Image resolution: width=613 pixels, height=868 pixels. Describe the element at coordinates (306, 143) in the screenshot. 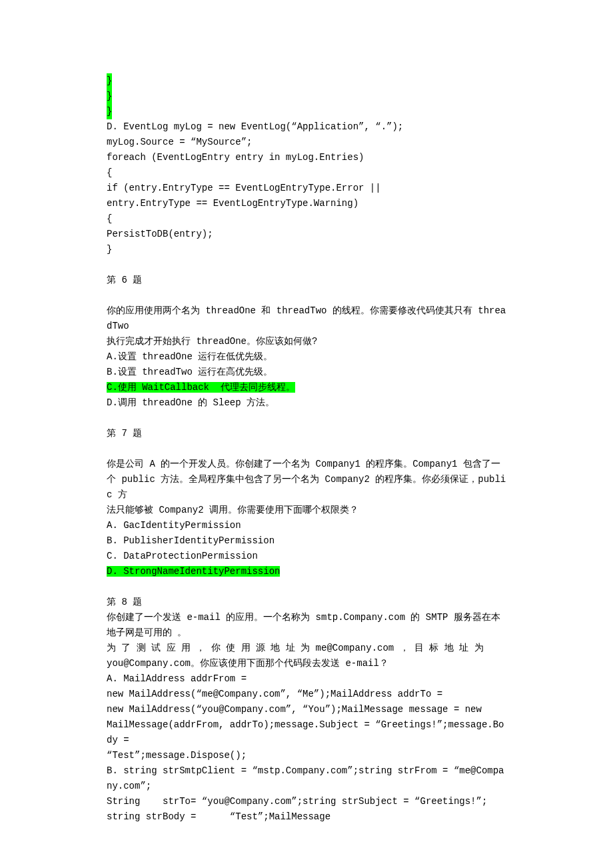

I see `code-line: myLog.Source = “MySource”;` at that location.